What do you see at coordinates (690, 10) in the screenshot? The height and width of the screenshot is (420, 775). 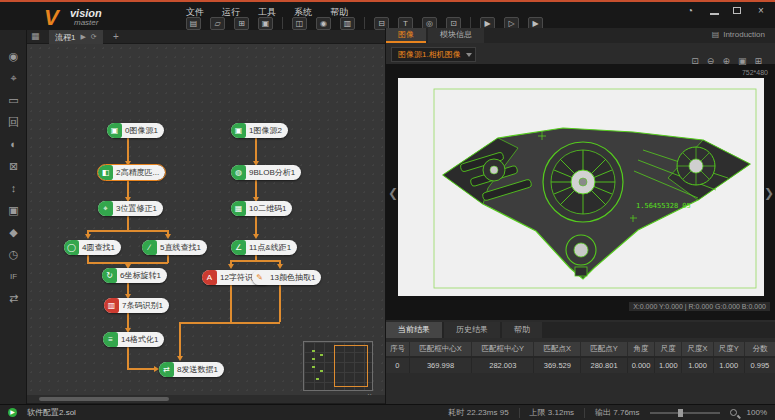 I see `theme-icon: ◔` at bounding box center [690, 10].